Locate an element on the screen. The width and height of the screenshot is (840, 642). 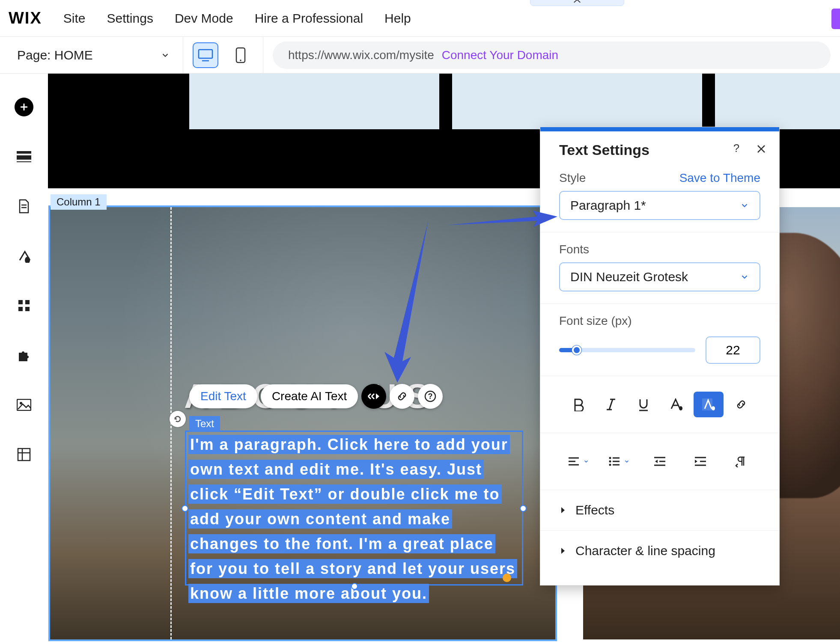
table-icon is located at coordinates (24, 455).